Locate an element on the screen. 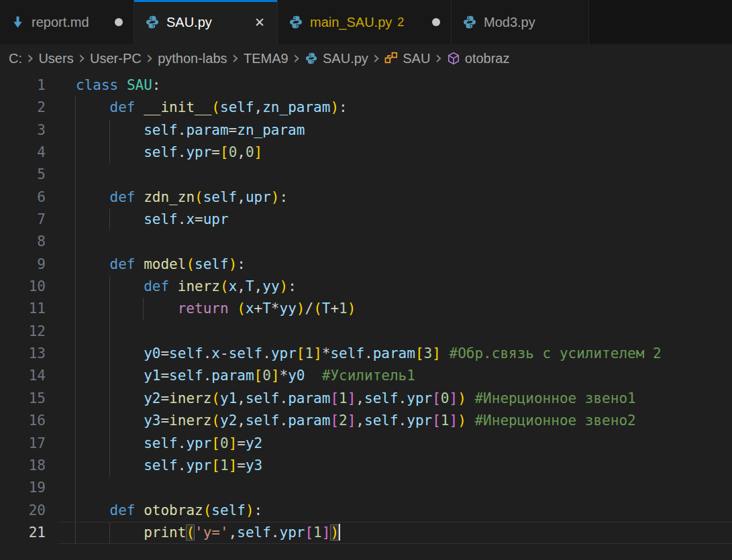 Image resolution: width=732 pixels, height=560 pixels. line-number: 19 is located at coordinates (23, 488).